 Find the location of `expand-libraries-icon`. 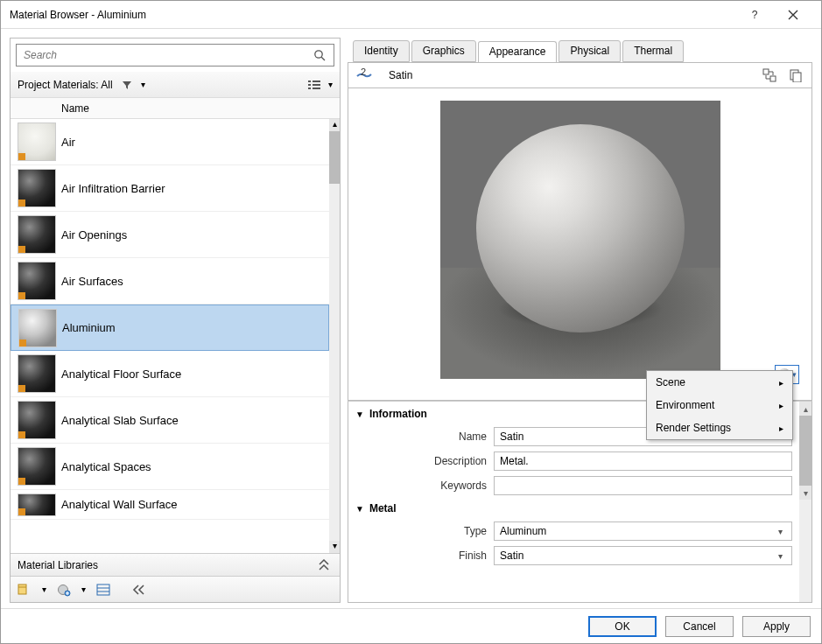

expand-libraries-icon is located at coordinates (324, 565).